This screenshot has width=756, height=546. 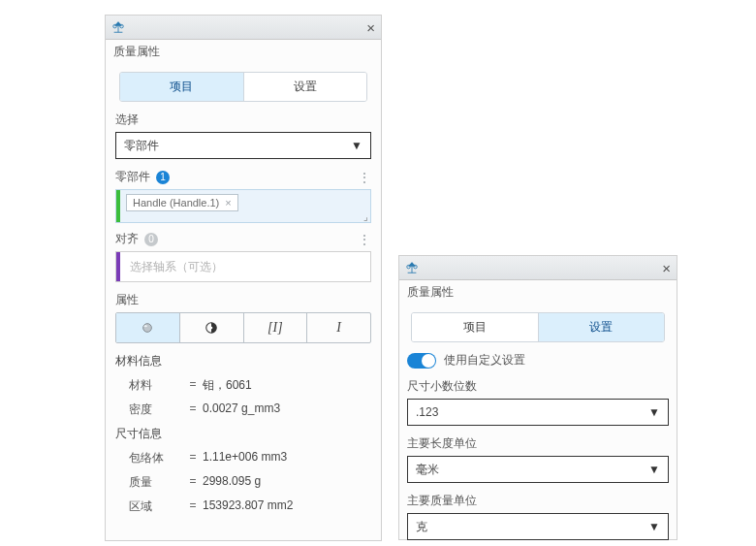 What do you see at coordinates (163, 177) in the screenshot?
I see `components-count-badge: 1` at bounding box center [163, 177].